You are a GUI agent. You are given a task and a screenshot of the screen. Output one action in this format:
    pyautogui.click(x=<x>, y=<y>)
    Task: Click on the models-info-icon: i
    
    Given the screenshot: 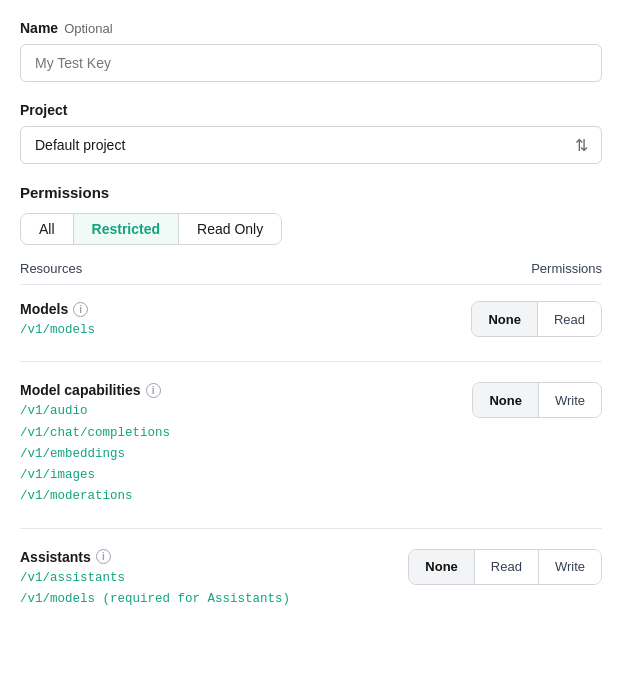 What is the action you would take?
    pyautogui.click(x=80, y=310)
    